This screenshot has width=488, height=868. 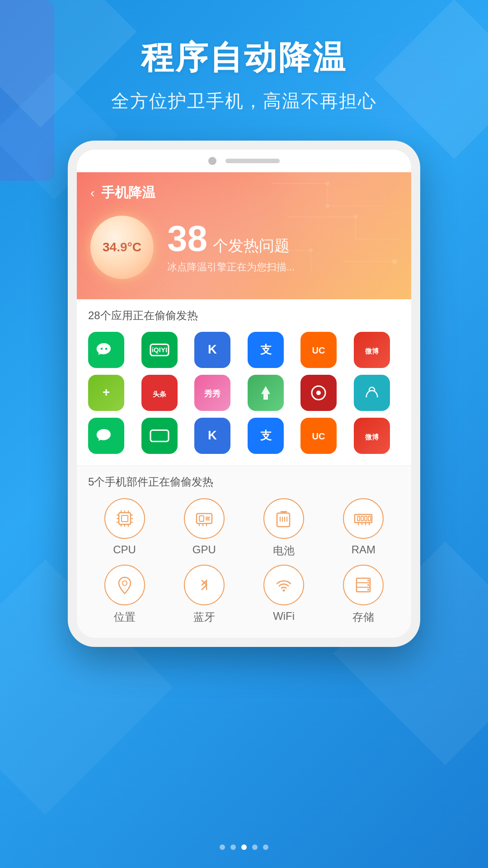 What do you see at coordinates (244, 528) in the screenshot?
I see `component-grid: CPU` at bounding box center [244, 528].